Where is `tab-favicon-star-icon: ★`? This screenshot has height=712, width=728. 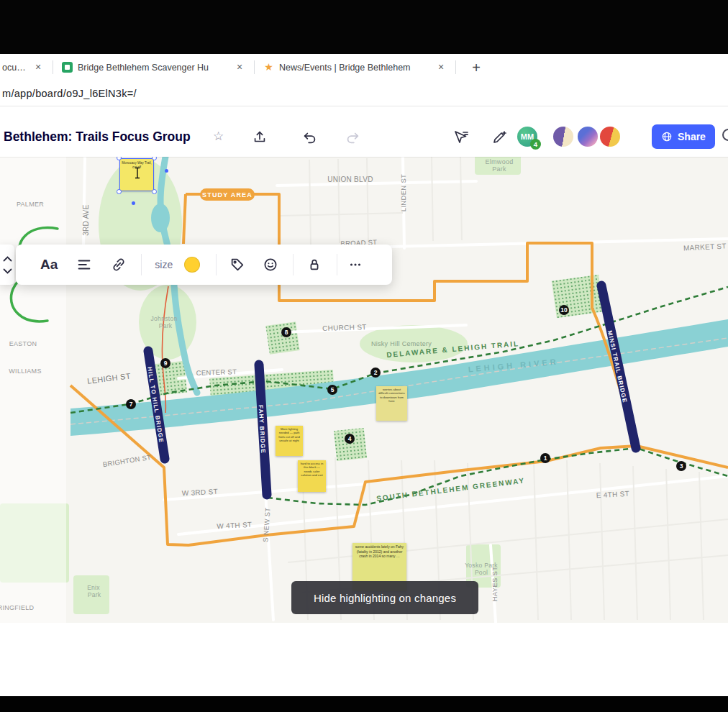
tab-favicon-star-icon: ★ is located at coordinates (269, 68).